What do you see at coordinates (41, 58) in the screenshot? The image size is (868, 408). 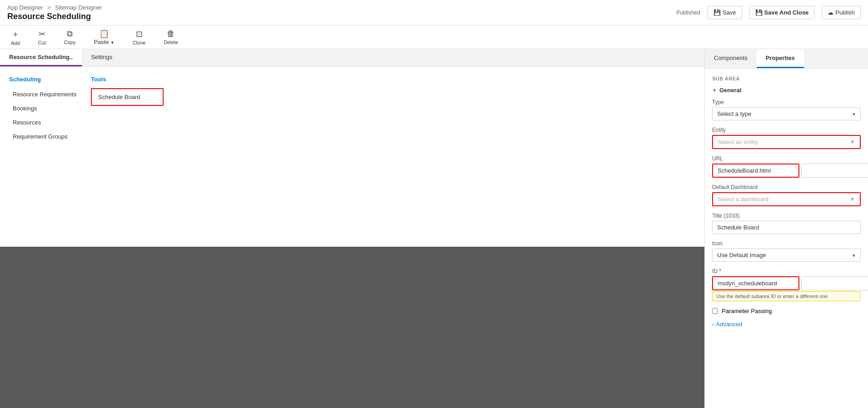 I see `tab-resource-scheduling: Resource Scheduling..` at bounding box center [41, 58].